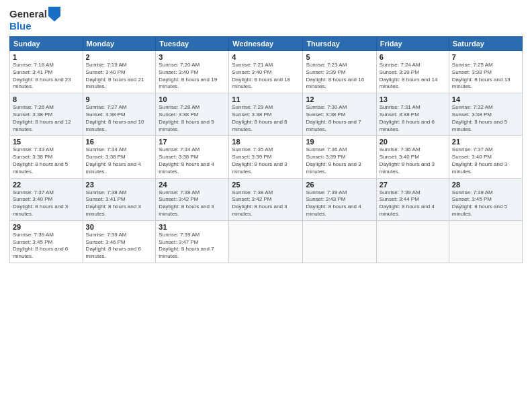 The image size is (532, 411). I want to click on day-info: Sunrise: 7:35 AM Sunset: 3:39 PM Dayligh…, so click(266, 161).